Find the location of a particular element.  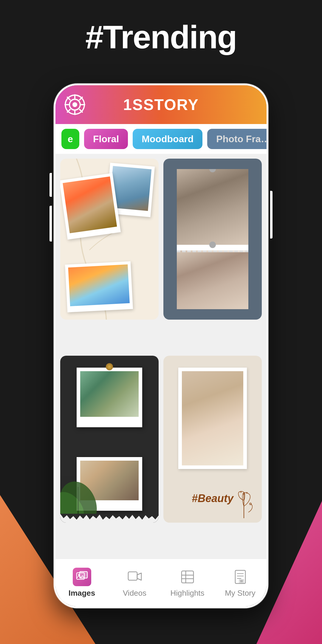

polaroid-center is located at coordinates (91, 206).